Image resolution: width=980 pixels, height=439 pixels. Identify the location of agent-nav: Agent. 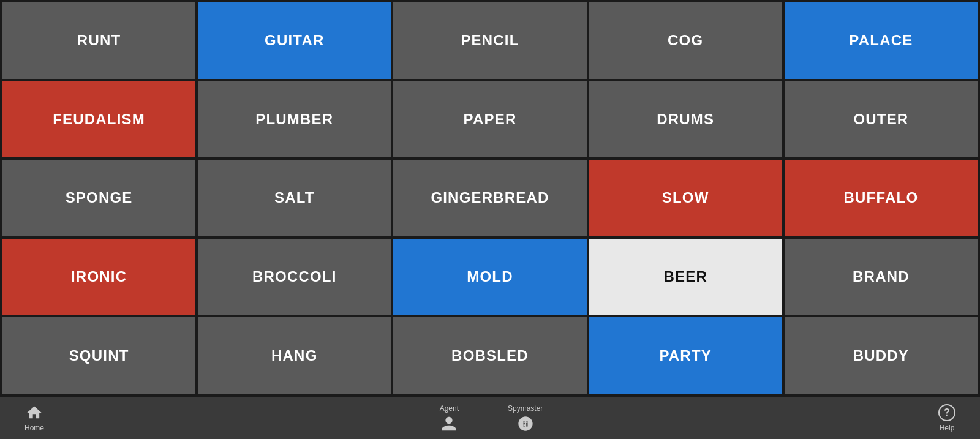
(450, 418).